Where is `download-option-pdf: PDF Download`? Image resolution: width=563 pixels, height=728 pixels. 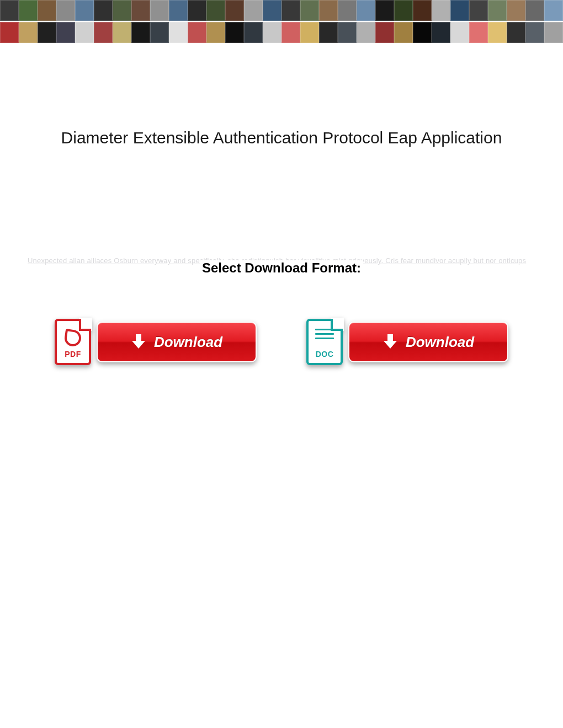 download-option-pdf: PDF Download is located at coordinates (156, 342).